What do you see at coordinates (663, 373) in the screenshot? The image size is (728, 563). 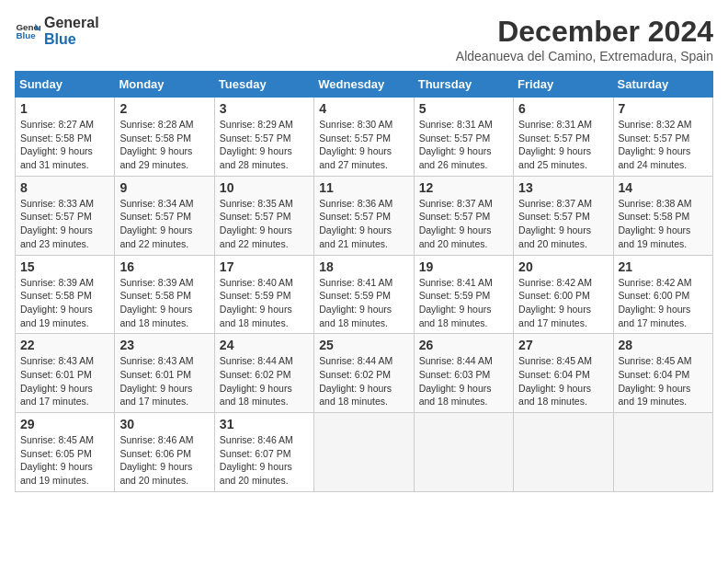 I see `day-cell: 28Sunrise: 8:45 AMSunset: 6:04 PMDayligh…` at bounding box center [663, 373].